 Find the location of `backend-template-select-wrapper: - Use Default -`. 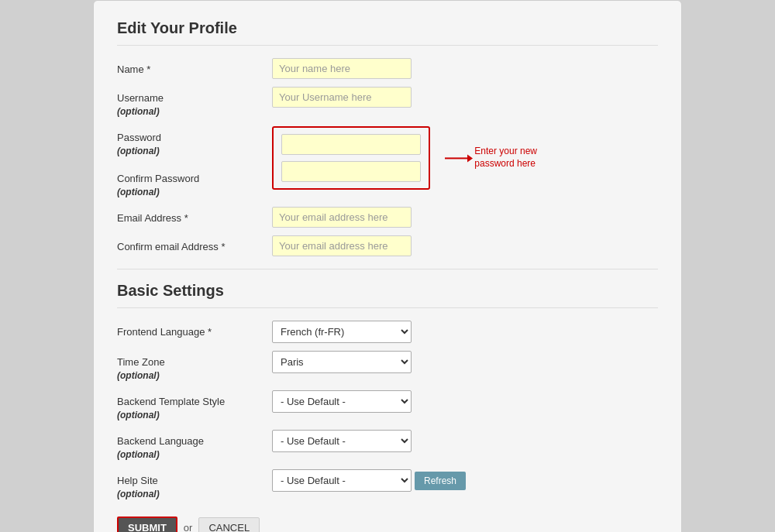

backend-template-select-wrapper: - Use Default - is located at coordinates (342, 401).